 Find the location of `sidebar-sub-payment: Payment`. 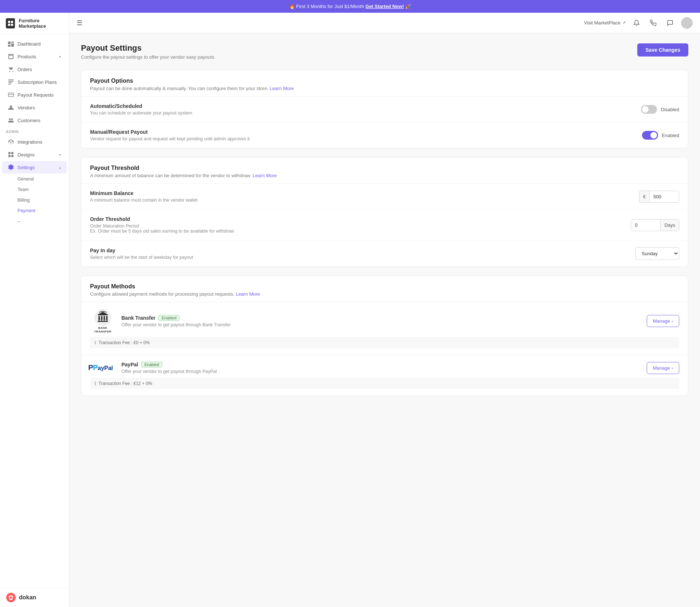

sidebar-sub-payment: Payment is located at coordinates (34, 211).